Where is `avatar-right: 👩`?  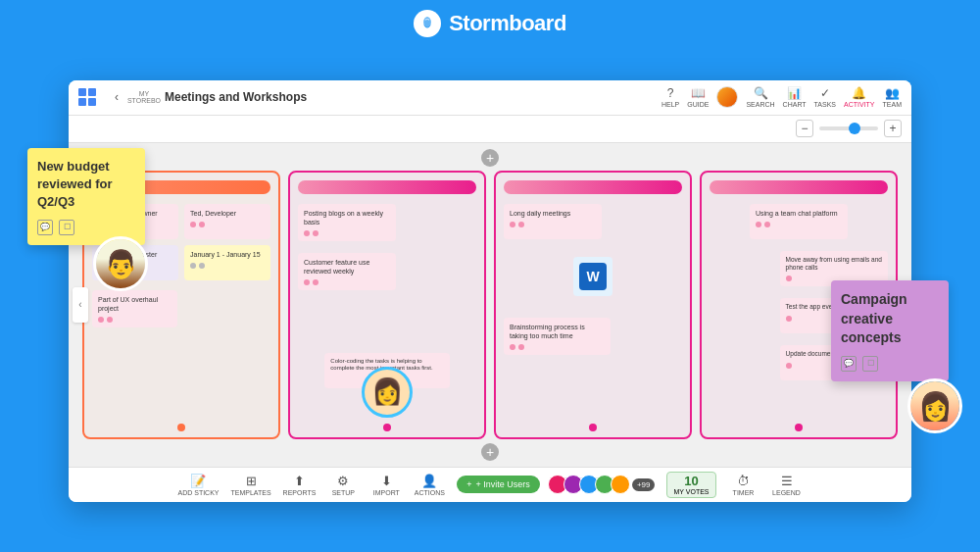 avatar-right: 👩 is located at coordinates (935, 406).